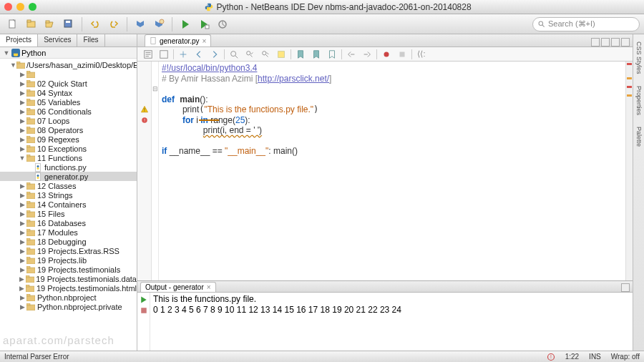 Image resolution: width=644 pixels, height=362 pixels. I want to click on forward-button, so click(215, 54).